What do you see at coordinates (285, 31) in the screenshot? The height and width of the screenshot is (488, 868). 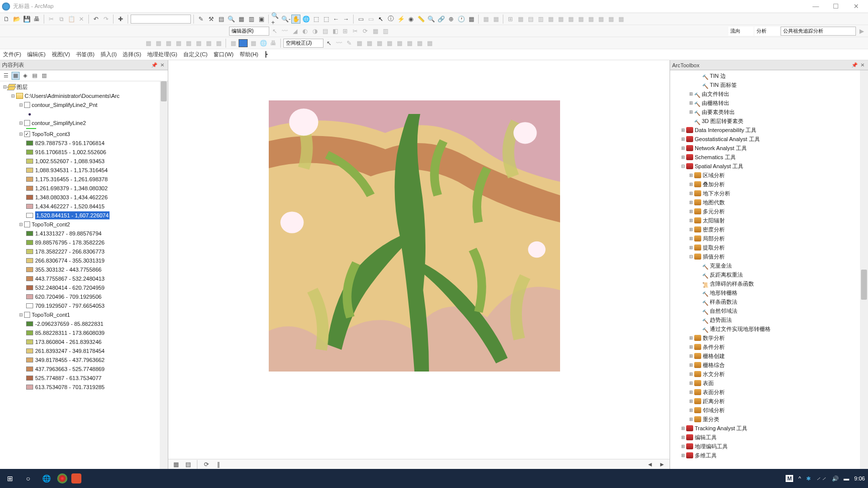 I see `edit-1: 〰` at bounding box center [285, 31].